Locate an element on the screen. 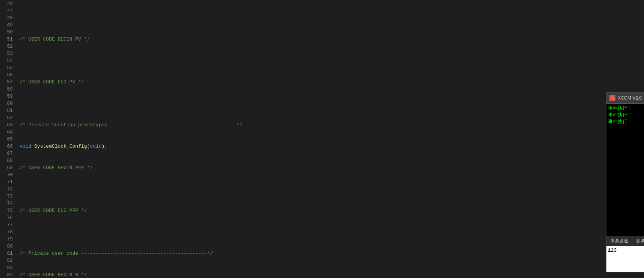 This screenshot has height=278, width=644. terminal-text: 事件执行！事件执行！事件执行！ is located at coordinates (626, 115).